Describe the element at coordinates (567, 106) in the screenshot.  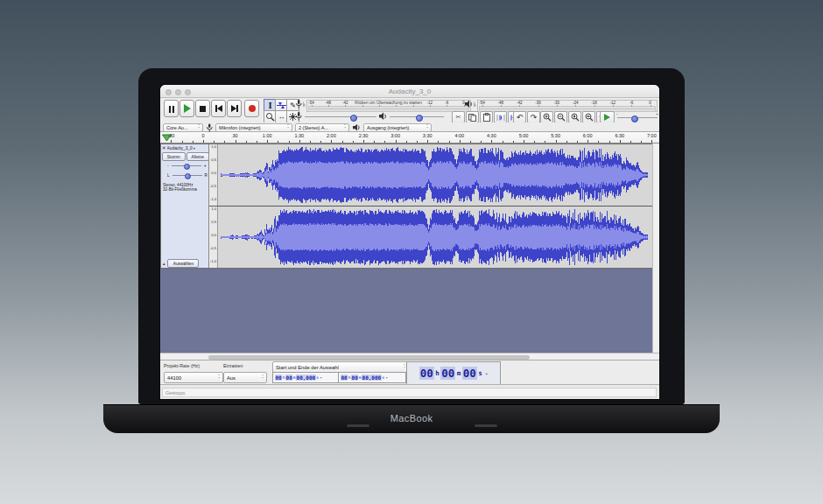
I see `playback-level-meter: -54-48-42-36-30-24-18-12-60` at that location.